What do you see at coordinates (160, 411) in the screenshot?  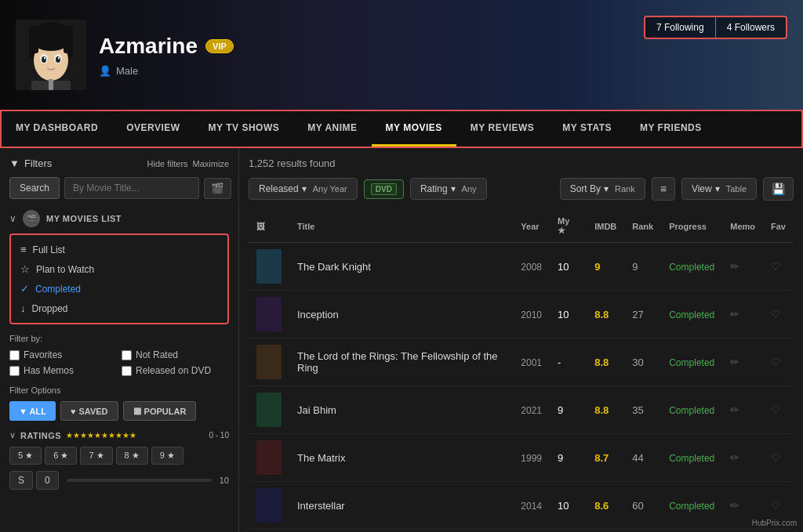 I see `popular-filter-button: ▦ POPULAR` at bounding box center [160, 411].